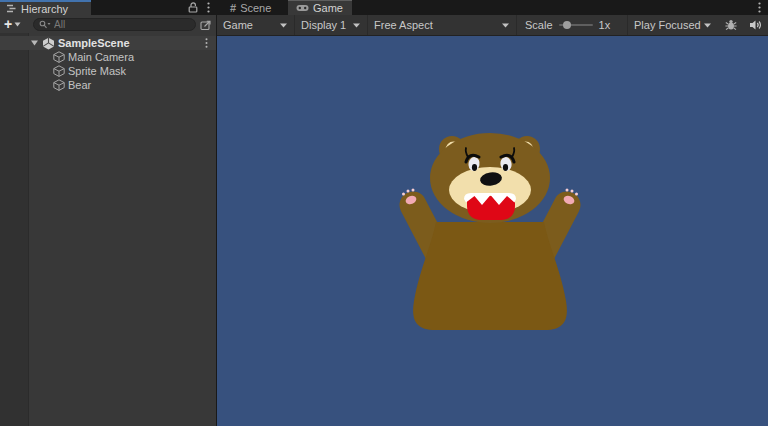 This screenshot has width=768, height=426. What do you see at coordinates (94, 43) in the screenshot?
I see `scene-name: SampleScene` at bounding box center [94, 43].